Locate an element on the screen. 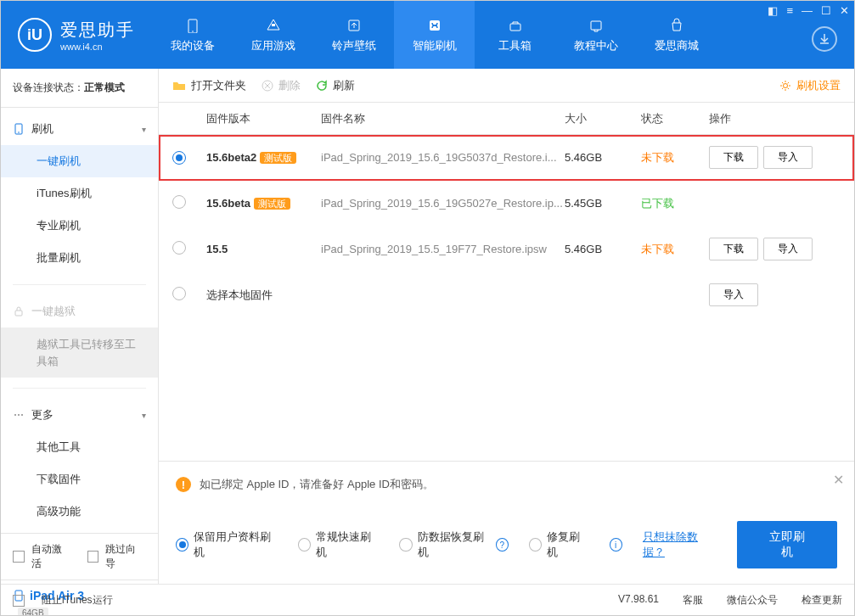 The image size is (855, 616). gear-icon is located at coordinates (785, 86).